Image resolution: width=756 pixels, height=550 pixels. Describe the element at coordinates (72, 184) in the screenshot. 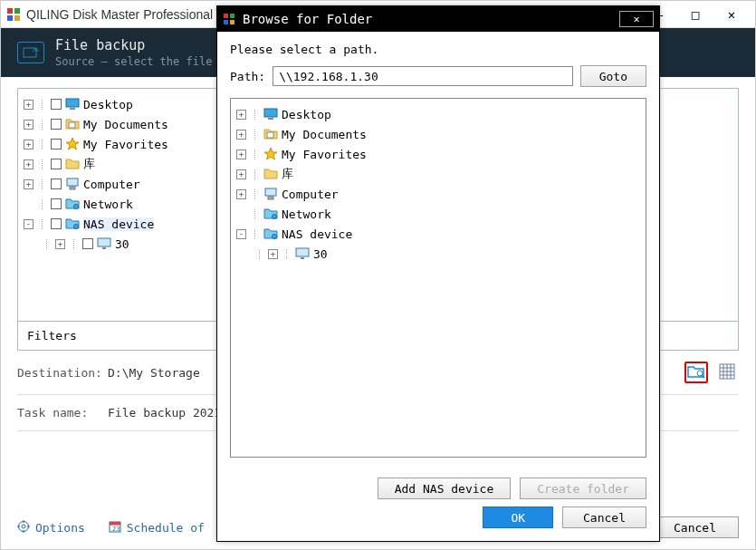

I see `computer-icon` at that location.